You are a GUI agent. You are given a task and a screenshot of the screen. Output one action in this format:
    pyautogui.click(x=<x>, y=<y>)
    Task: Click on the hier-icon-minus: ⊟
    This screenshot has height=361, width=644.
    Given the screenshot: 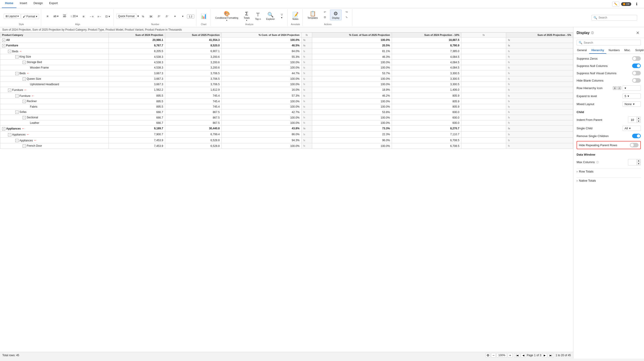 What is the action you would take?
    pyautogui.click(x=620, y=88)
    